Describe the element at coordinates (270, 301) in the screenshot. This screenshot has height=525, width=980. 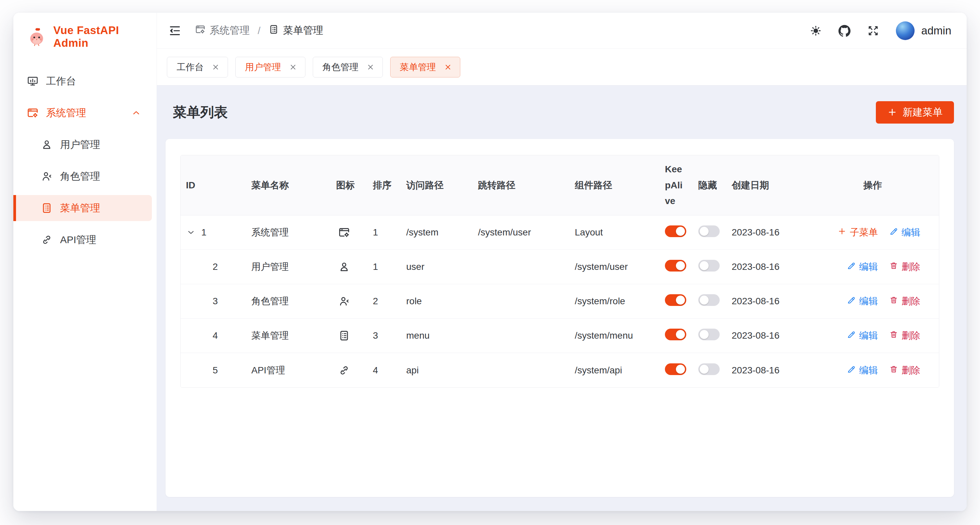
I see `menu-name: 角色管理` at that location.